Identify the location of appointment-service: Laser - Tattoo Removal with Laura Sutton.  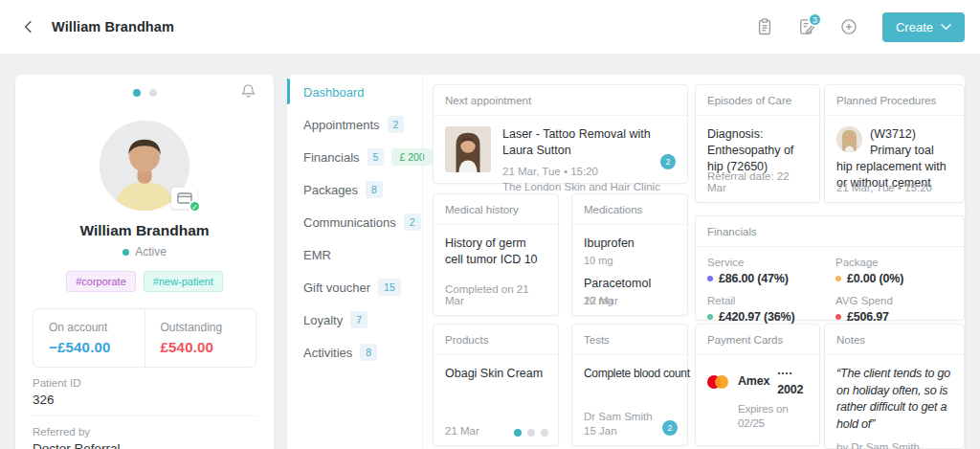
(590, 143).